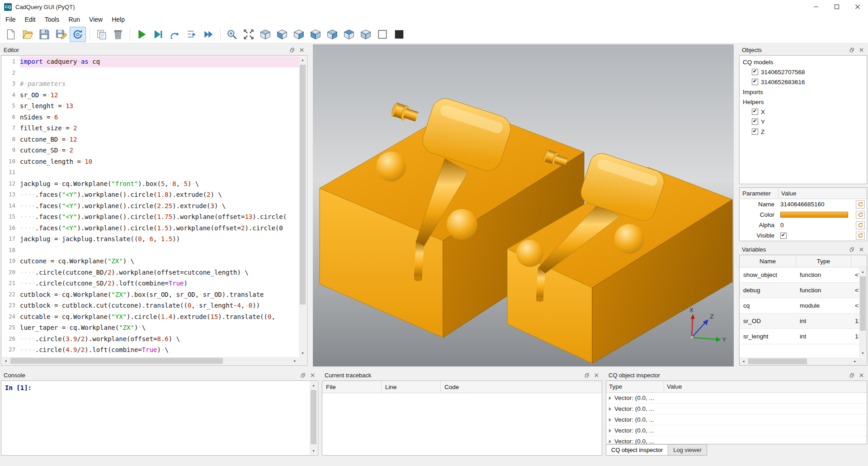 Image resolution: width=868 pixels, height=466 pixels. I want to click on code-line: 23cutblock·=·cutblock.cut(cutcone).trans…, so click(150, 306).